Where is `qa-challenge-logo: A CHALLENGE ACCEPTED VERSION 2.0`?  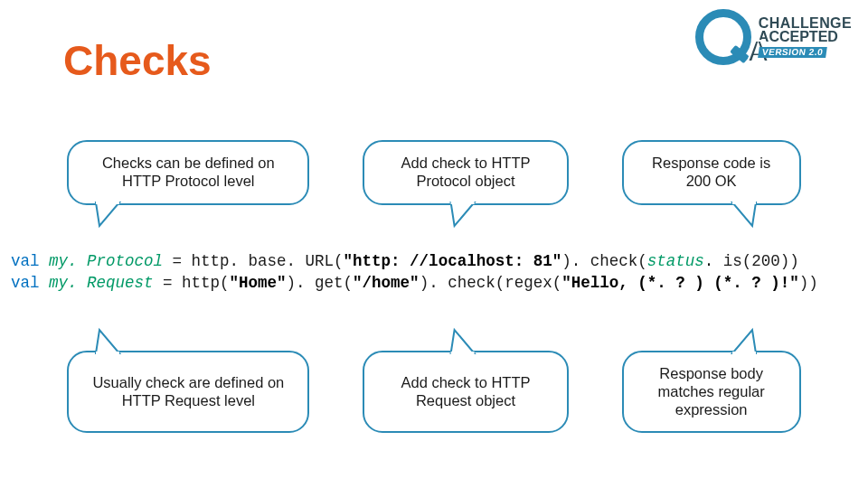 qa-challenge-logo: A CHALLENGE ACCEPTED VERSION 2.0 is located at coordinates (774, 37).